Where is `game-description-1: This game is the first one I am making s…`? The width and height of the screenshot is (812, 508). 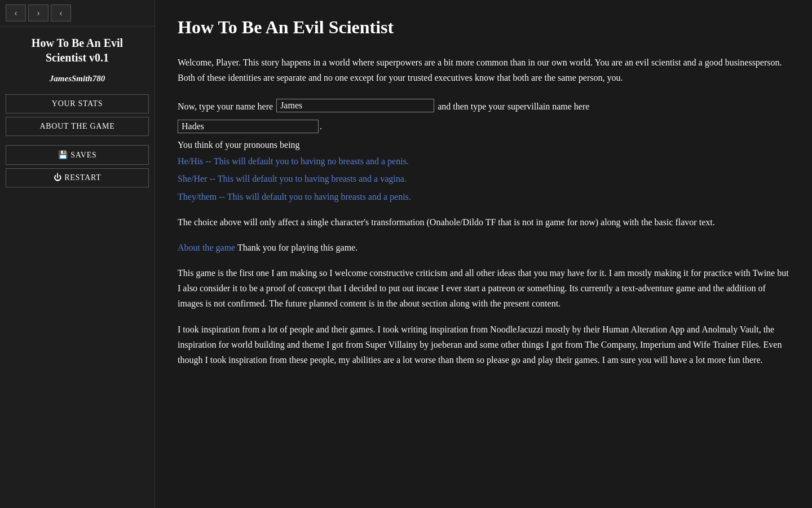 game-description-1: This game is the first one I am making s… is located at coordinates (484, 288).